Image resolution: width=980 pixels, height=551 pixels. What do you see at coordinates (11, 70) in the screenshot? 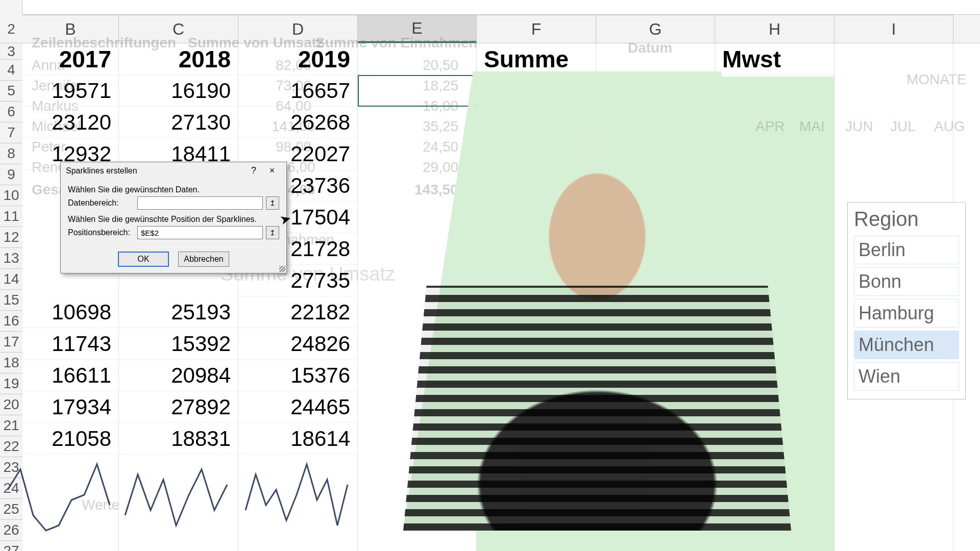
I see `row-header-4: 4` at bounding box center [11, 70].